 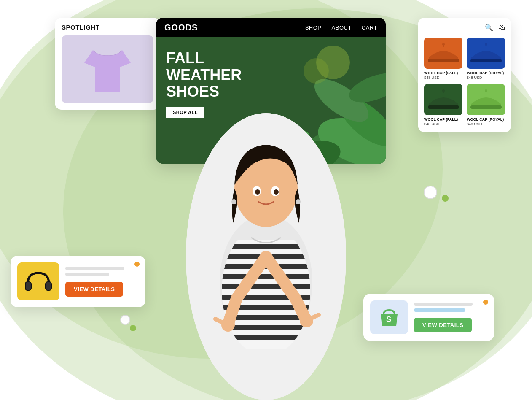 What do you see at coordinates (271, 27) in the screenshot?
I see `goods-nav: GOODS SHOP ABOUT CART` at bounding box center [271, 27].